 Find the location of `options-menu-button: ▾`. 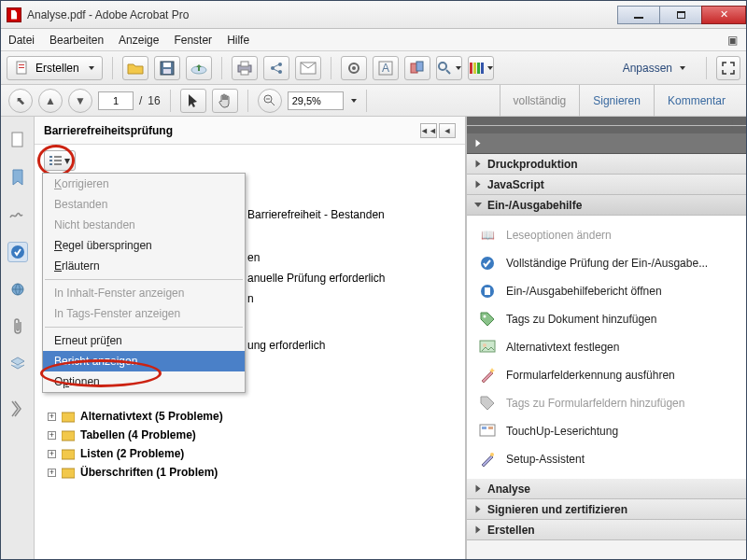

options-menu-button: ▾ is located at coordinates (60, 161).